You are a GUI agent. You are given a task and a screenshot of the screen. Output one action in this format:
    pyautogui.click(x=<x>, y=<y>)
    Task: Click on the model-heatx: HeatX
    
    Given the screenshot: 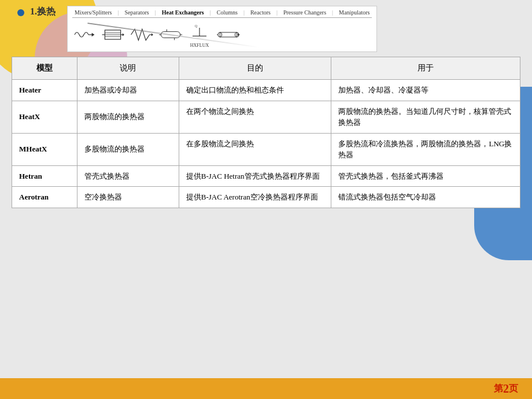 What is the action you would take?
    pyautogui.click(x=45, y=117)
    